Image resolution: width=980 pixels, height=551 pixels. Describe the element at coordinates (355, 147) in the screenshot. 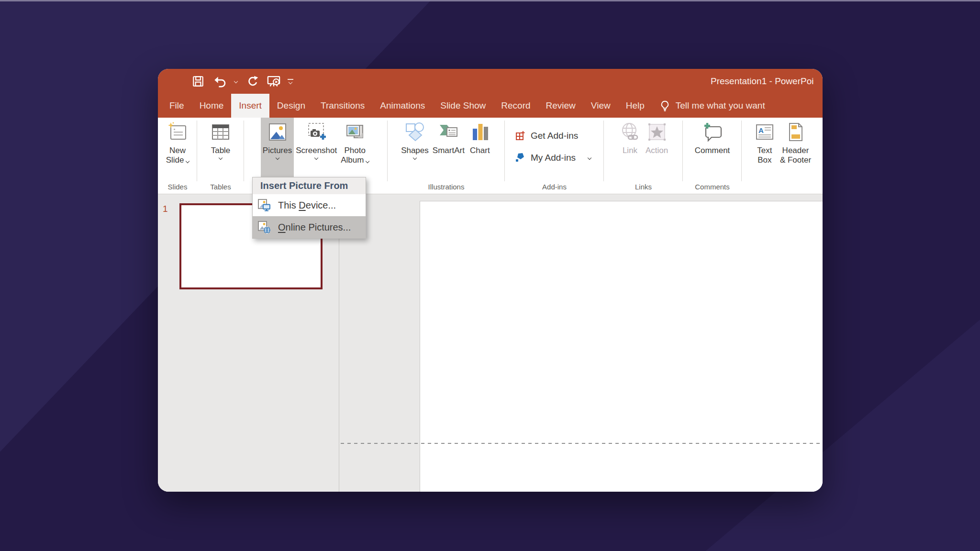

I see `photo-album-button: Photo Album` at that location.